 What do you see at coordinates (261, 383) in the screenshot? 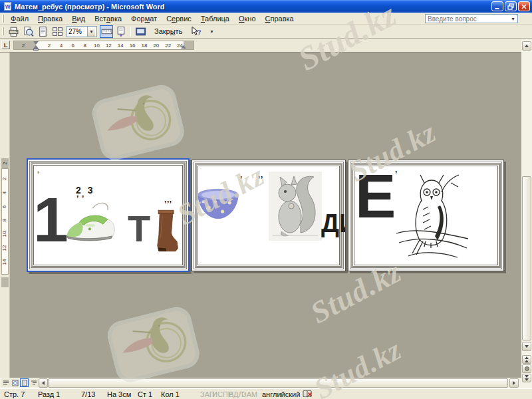
I see `horizontal-scrollbar` at bounding box center [261, 383].